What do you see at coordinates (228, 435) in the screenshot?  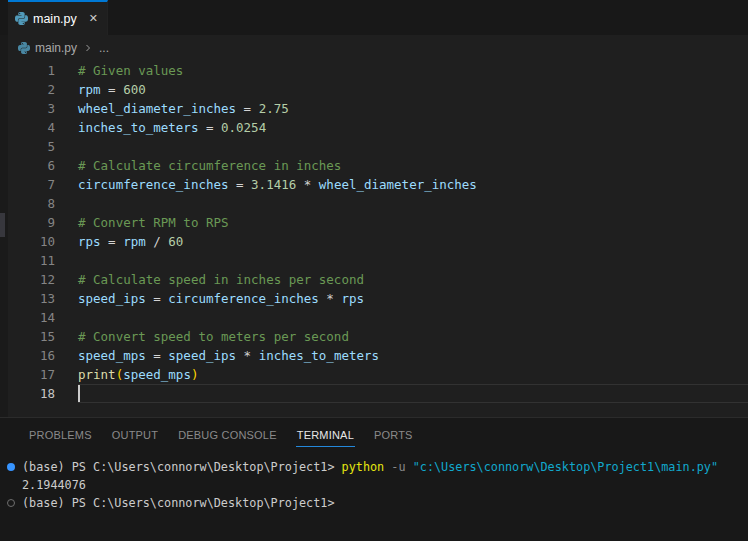 I see `panel-tab-debug-console: DEBUG CONSOLE` at bounding box center [228, 435].